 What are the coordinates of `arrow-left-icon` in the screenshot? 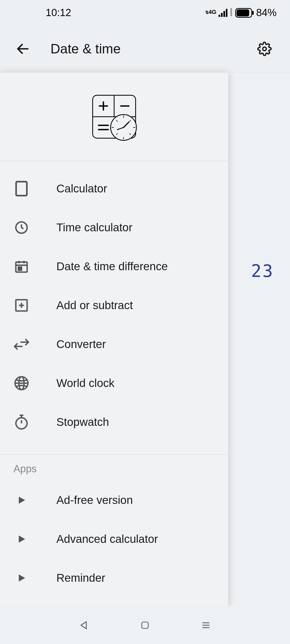 It's located at (23, 49).